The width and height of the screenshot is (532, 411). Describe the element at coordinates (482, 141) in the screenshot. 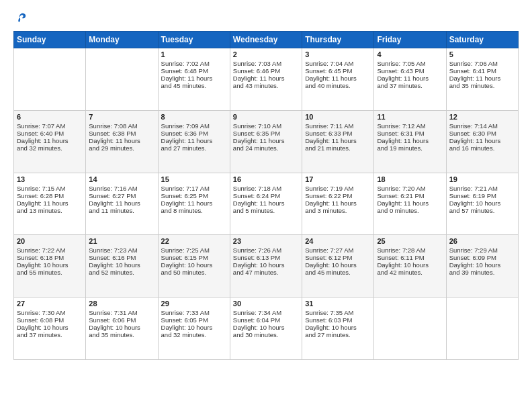

I see `calendar-cell: 12Sunrise: 7:14 AMSunset: 6:30 PMDayligh…` at that location.